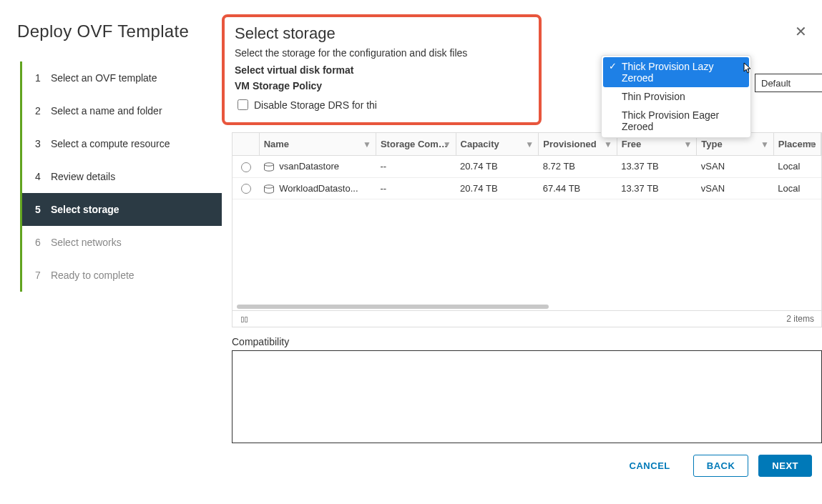 This screenshot has width=822, height=504. What do you see at coordinates (527, 342) in the screenshot?
I see `compatibility-label: Compatibility` at bounding box center [527, 342].